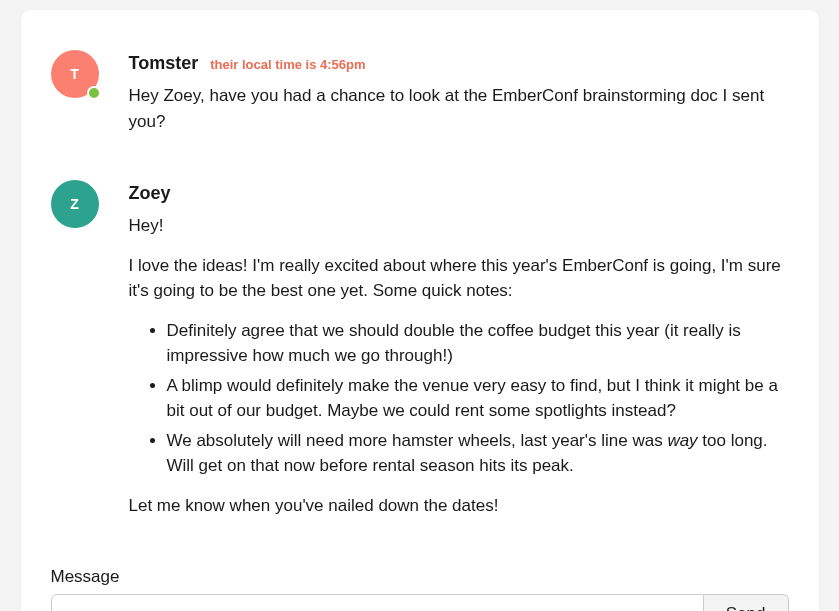 Image resolution: width=839 pixels, height=611 pixels. Describe the element at coordinates (420, 588) in the screenshot. I see `message-form: Message Send` at that location.